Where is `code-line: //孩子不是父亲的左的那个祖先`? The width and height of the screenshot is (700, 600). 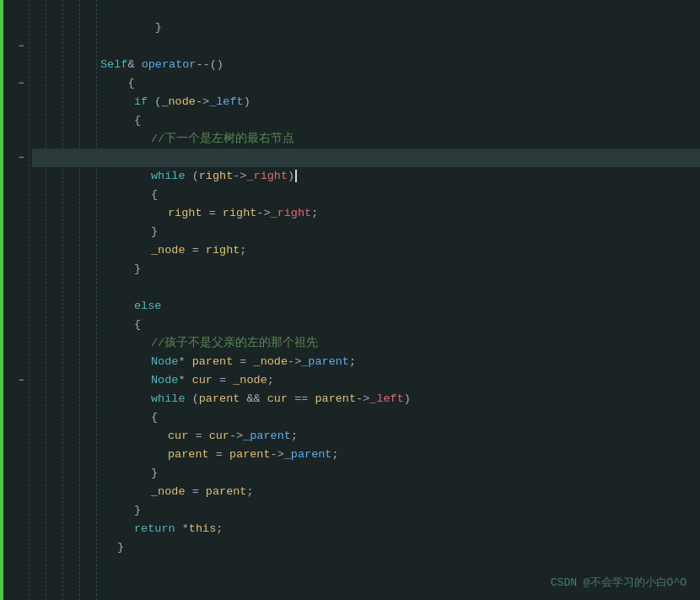
code-line: //孩子不是父亲的左的那个祖先 is located at coordinates (366, 325).